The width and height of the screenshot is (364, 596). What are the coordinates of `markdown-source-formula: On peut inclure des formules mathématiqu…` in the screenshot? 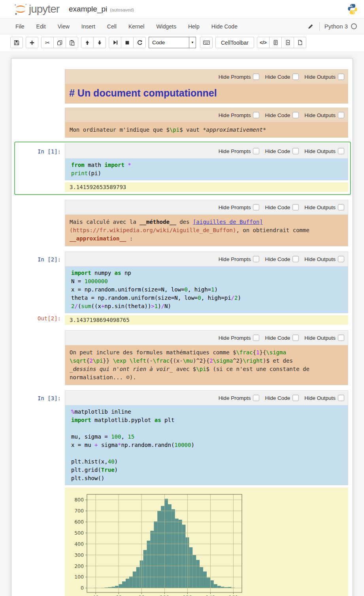 It's located at (206, 365).